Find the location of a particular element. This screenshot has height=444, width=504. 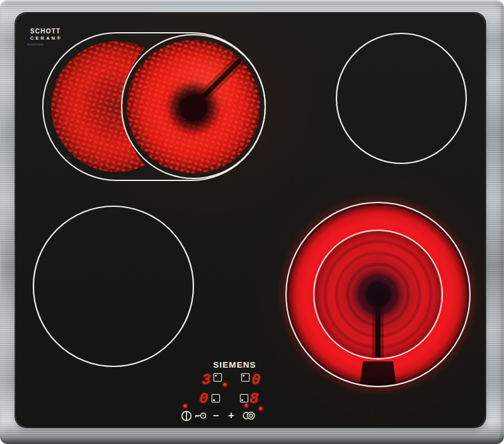

ceran-text: CERAN® is located at coordinates (47, 38).